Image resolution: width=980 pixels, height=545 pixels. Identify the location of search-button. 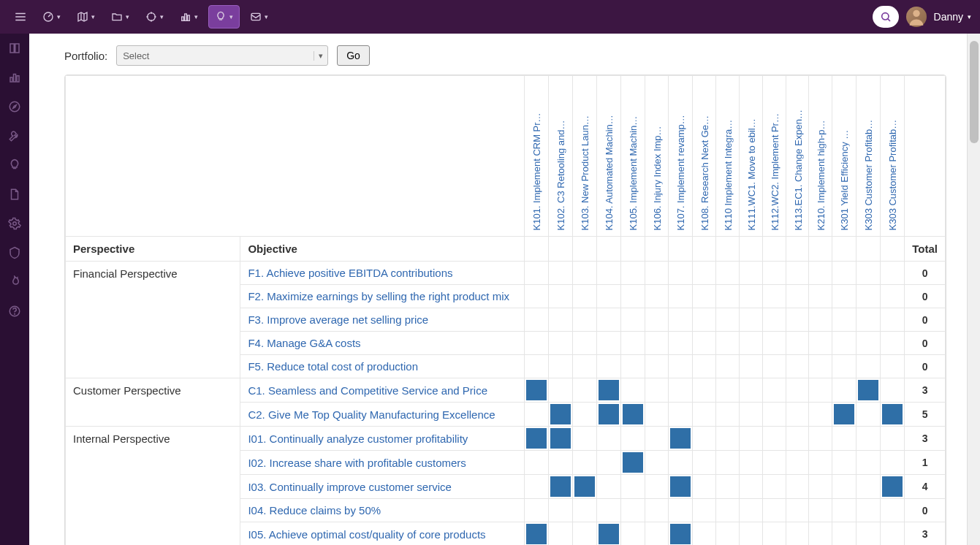
(886, 17).